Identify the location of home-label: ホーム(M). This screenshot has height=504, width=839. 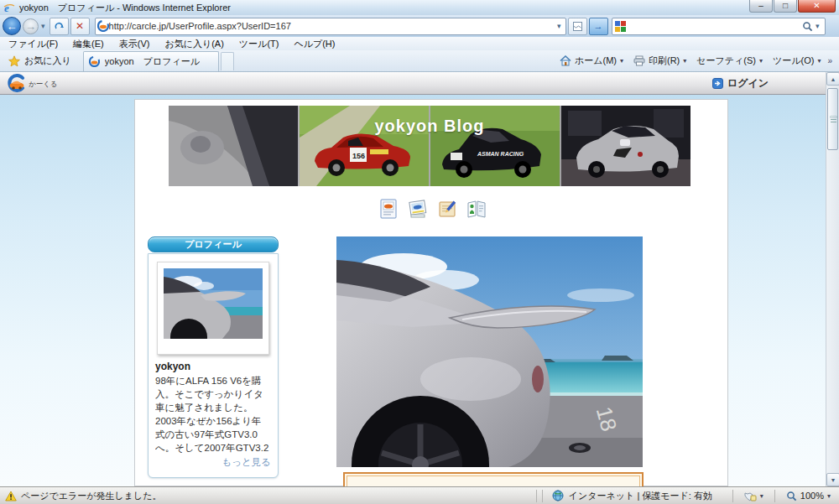
(596, 60).